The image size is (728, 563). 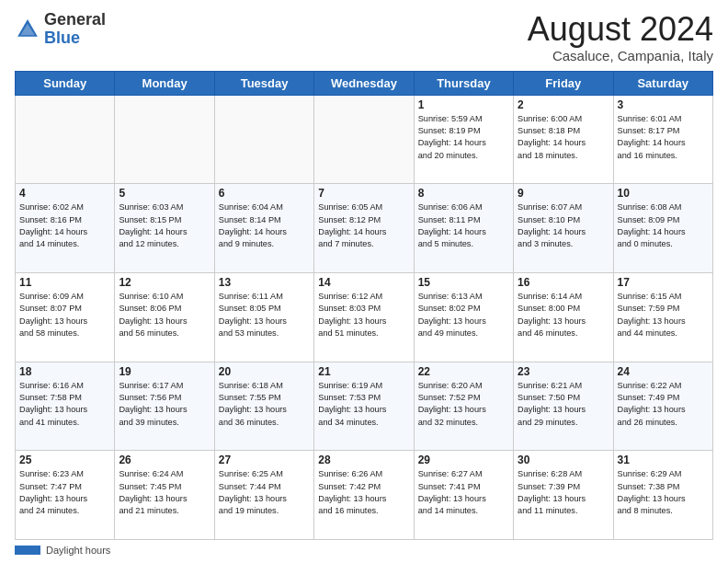 What do you see at coordinates (663, 83) in the screenshot?
I see `col-header-saturday: Saturday` at bounding box center [663, 83].